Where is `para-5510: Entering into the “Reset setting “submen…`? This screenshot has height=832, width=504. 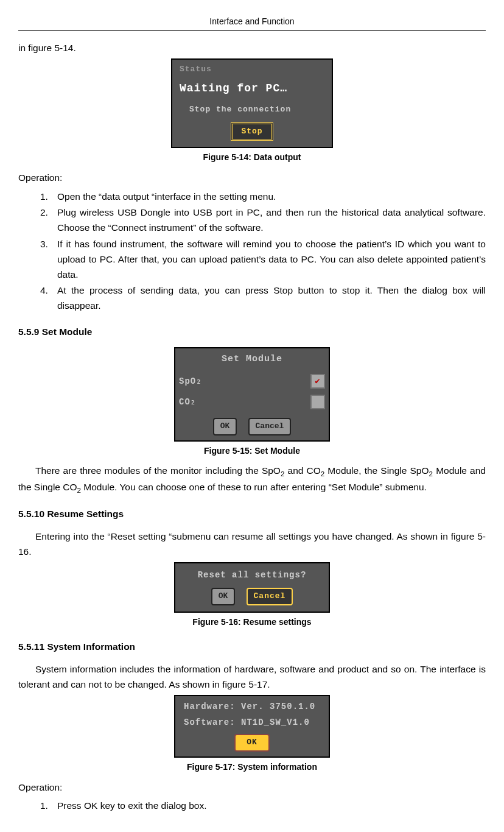 para-5510: Entering into the “Reset setting “submen… is located at coordinates (252, 545).